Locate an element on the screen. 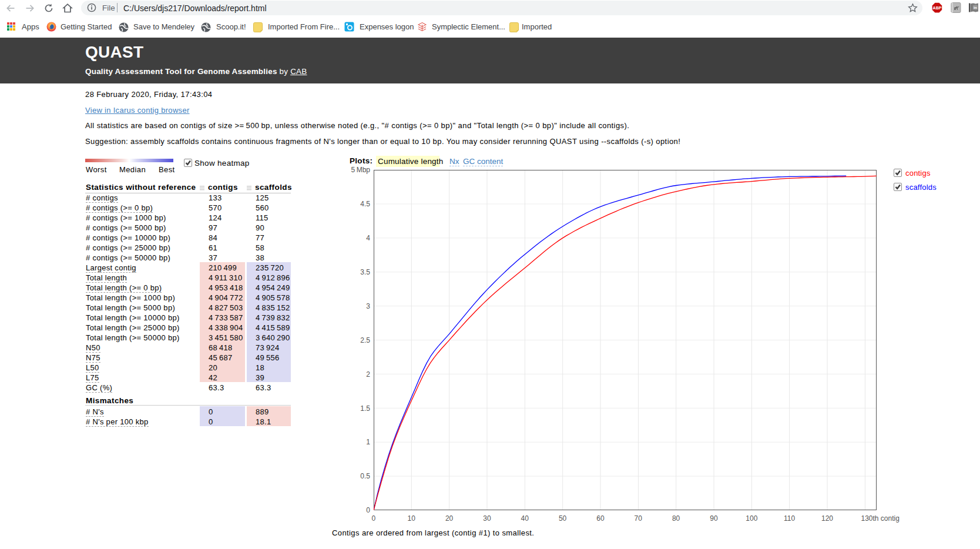 The image size is (980, 549). svg-text: ABP is located at coordinates (938, 8).